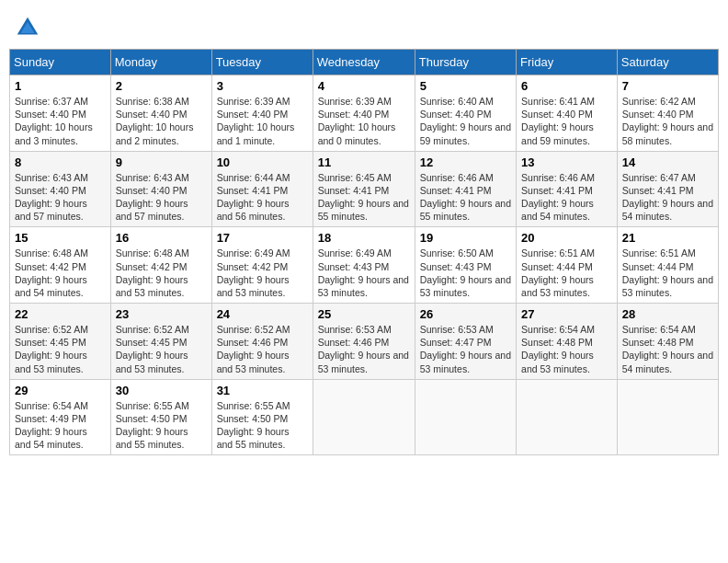 Image resolution: width=728 pixels, height=563 pixels. Describe the element at coordinates (162, 390) in the screenshot. I see `day-number: 30` at that location.